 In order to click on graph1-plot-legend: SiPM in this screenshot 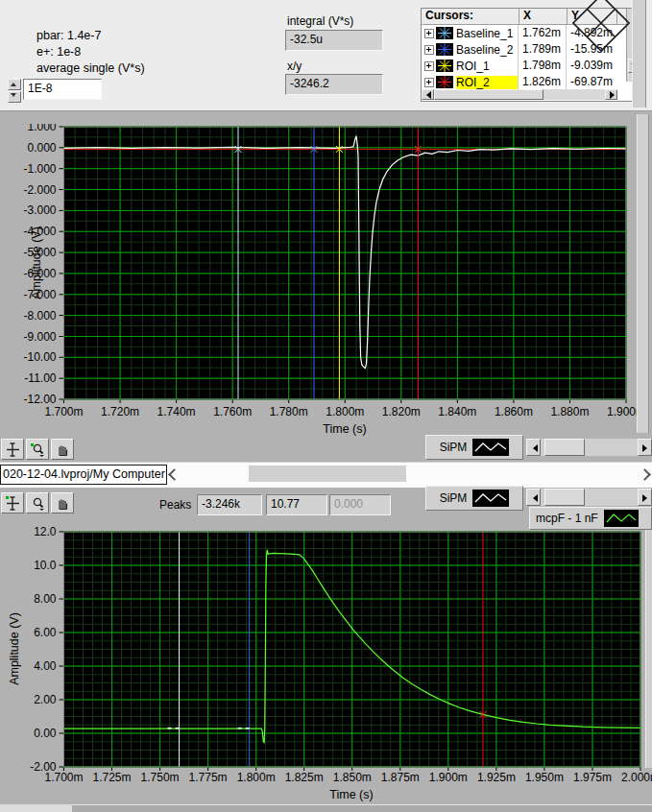, I will do `click(474, 447)`.